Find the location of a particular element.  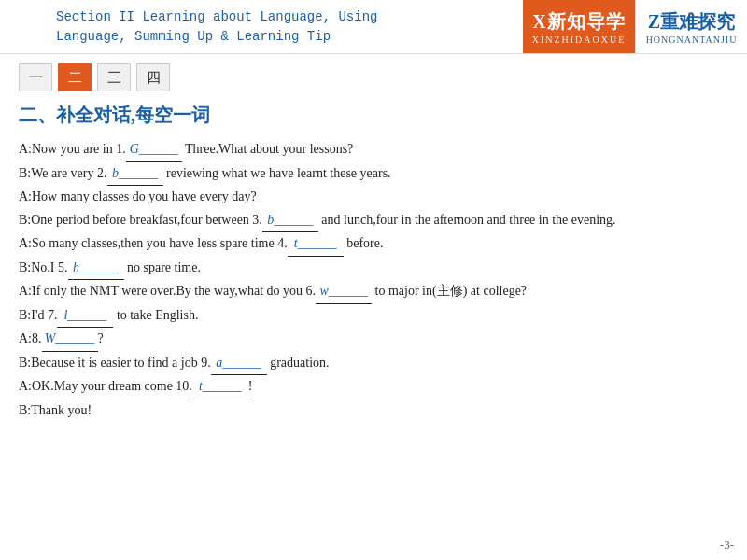

blank-5: h______ is located at coordinates (96, 269).